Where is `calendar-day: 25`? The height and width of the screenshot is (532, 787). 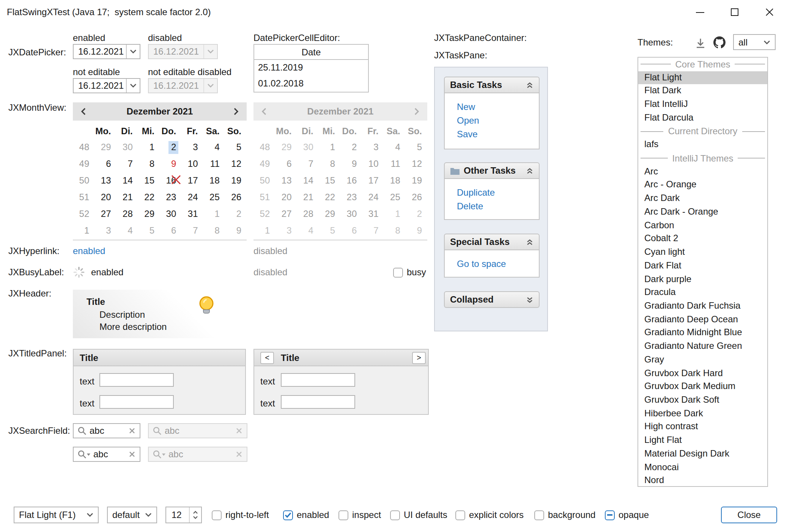 calendar-day: 25 is located at coordinates (214, 197).